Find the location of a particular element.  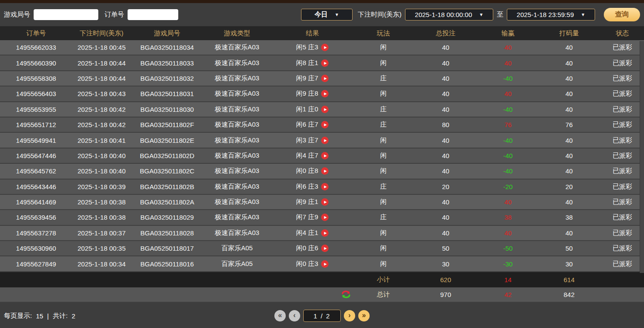

table-row: 14955662033 2025-1-18 00:45 BGA032501180… is located at coordinates (322, 48).